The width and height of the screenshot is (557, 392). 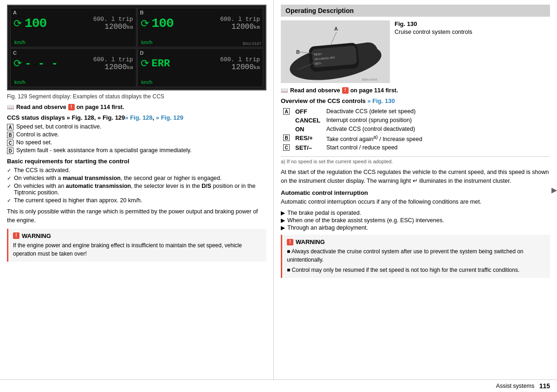 I want to click on desc-cancel: Interrupt control (sprung position), so click(x=437, y=121).